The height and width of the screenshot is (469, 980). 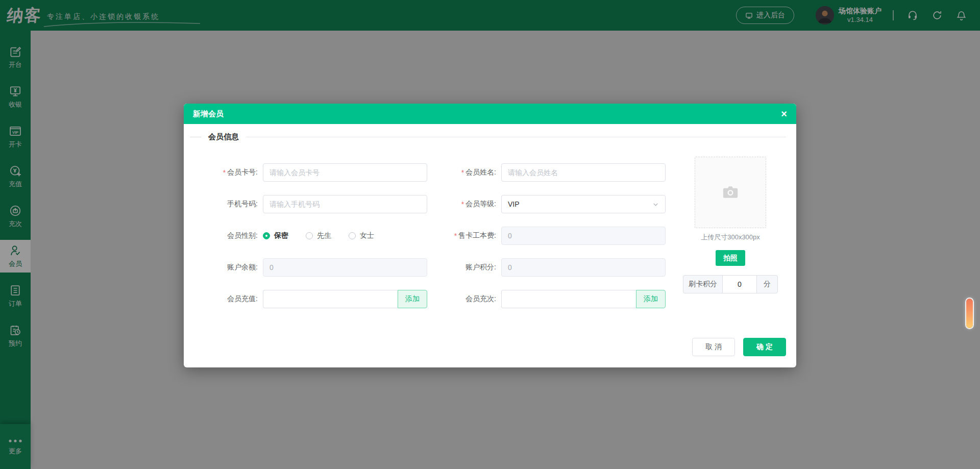 What do you see at coordinates (765, 347) in the screenshot?
I see `confirm-button: 确 定` at bounding box center [765, 347].